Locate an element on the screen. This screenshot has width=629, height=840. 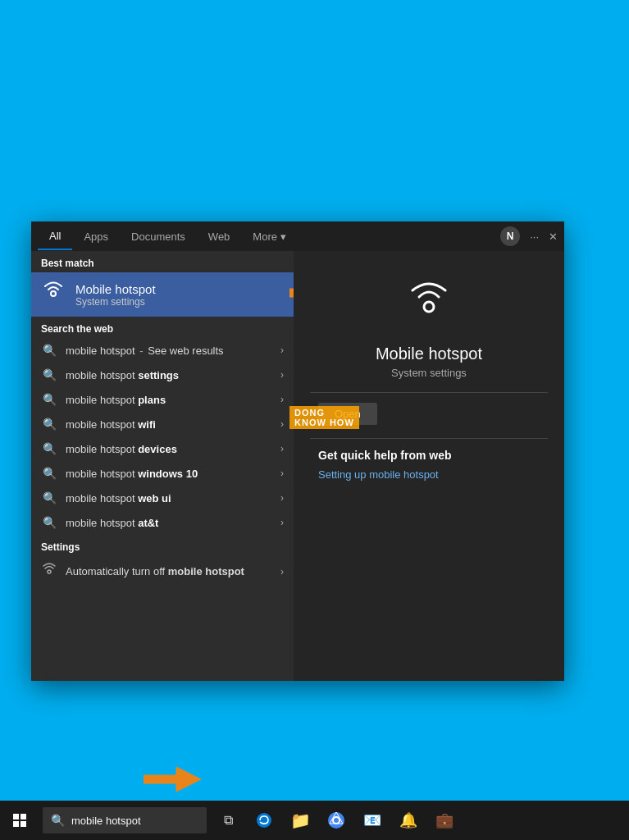
hotspot-icon is located at coordinates (53, 294).